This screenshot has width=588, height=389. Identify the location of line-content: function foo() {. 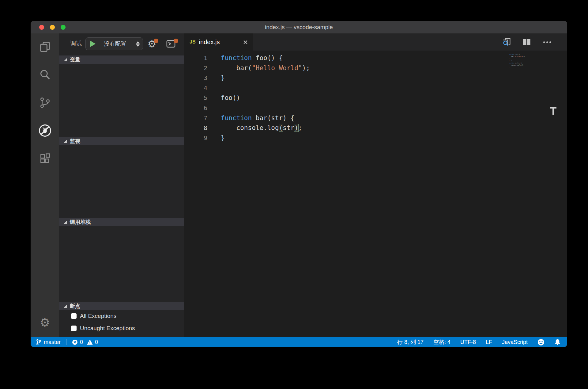
(252, 58).